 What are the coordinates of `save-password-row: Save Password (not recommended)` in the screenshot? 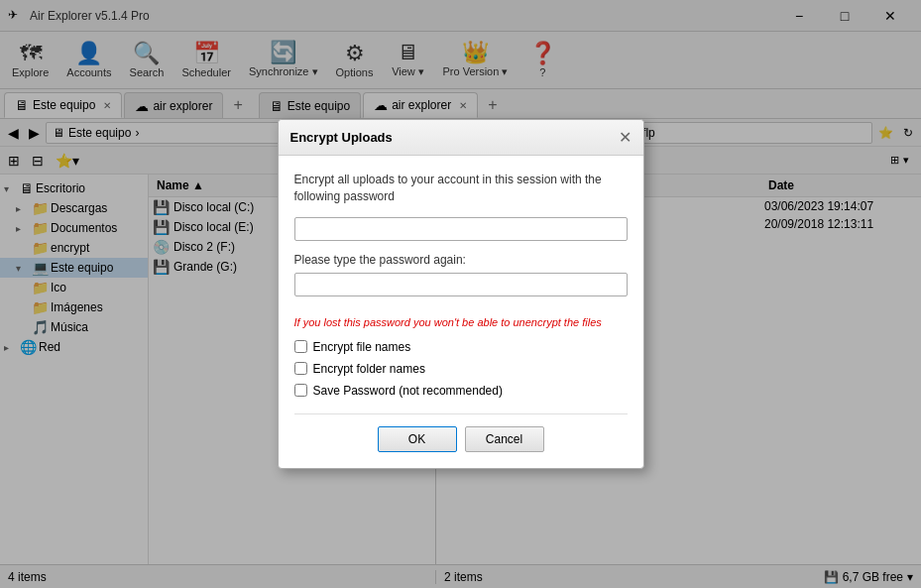 It's located at (461, 391).